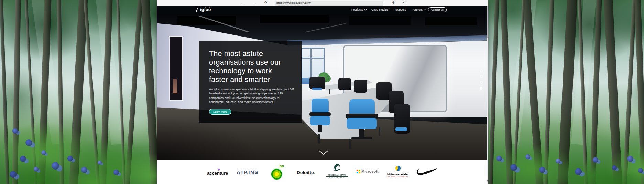  What do you see at coordinates (481, 88) in the screenshot?
I see `carousel-dot-active` at bounding box center [481, 88].